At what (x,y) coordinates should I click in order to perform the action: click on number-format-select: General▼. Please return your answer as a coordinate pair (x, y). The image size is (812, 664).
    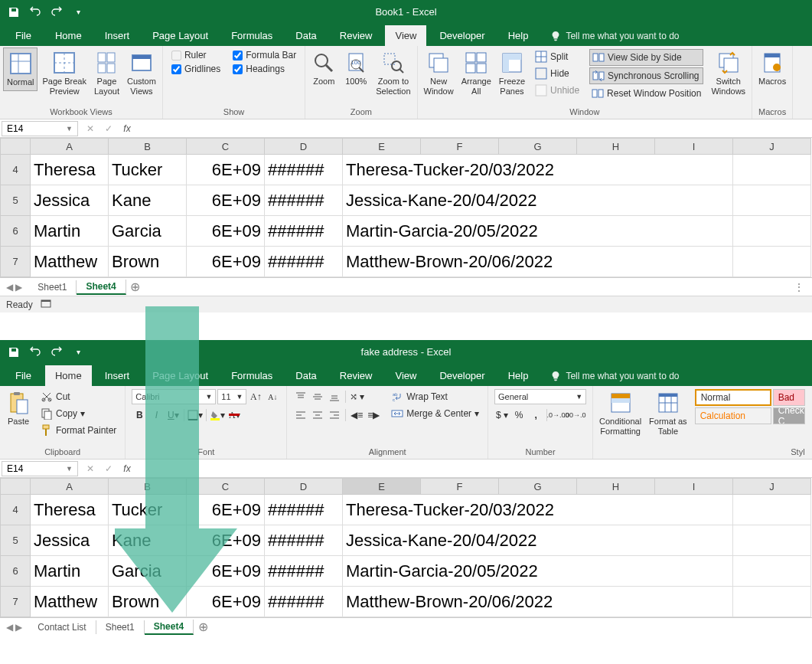
    Looking at the image, I should click on (540, 397).